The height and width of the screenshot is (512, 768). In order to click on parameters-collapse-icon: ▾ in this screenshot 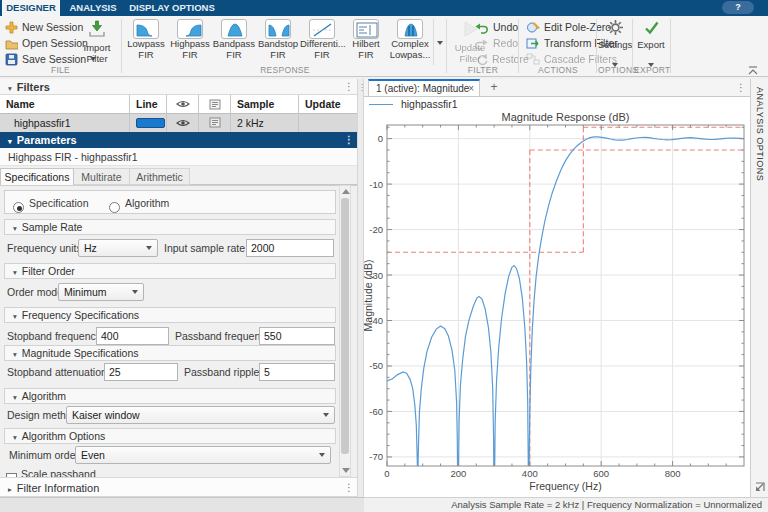, I will do `click(10, 142)`.